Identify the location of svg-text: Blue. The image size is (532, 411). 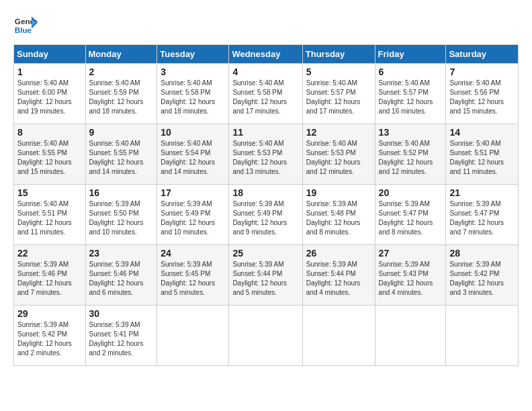
(24, 30).